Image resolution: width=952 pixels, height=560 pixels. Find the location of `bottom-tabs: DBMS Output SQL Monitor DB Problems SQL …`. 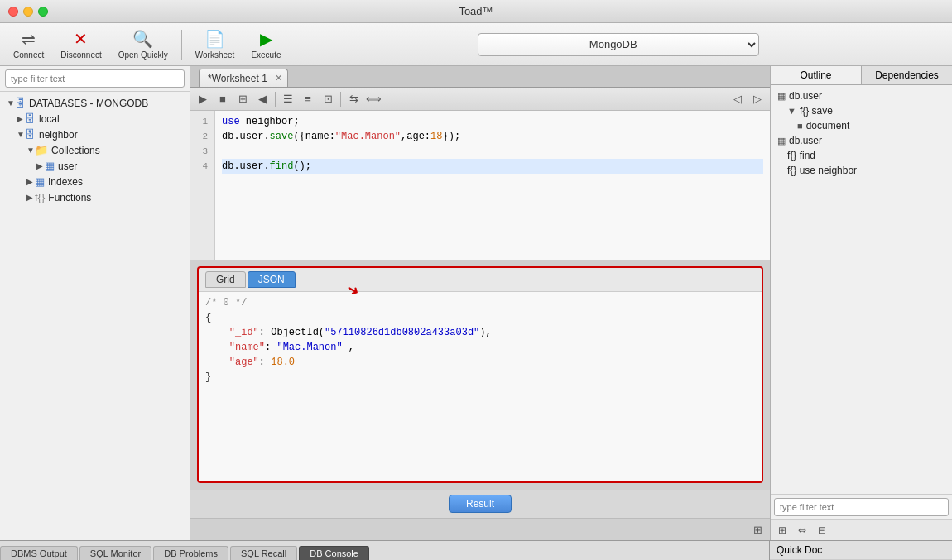

bottom-tabs: DBMS Output SQL Monitor DB Problems SQL … is located at coordinates (384, 551).